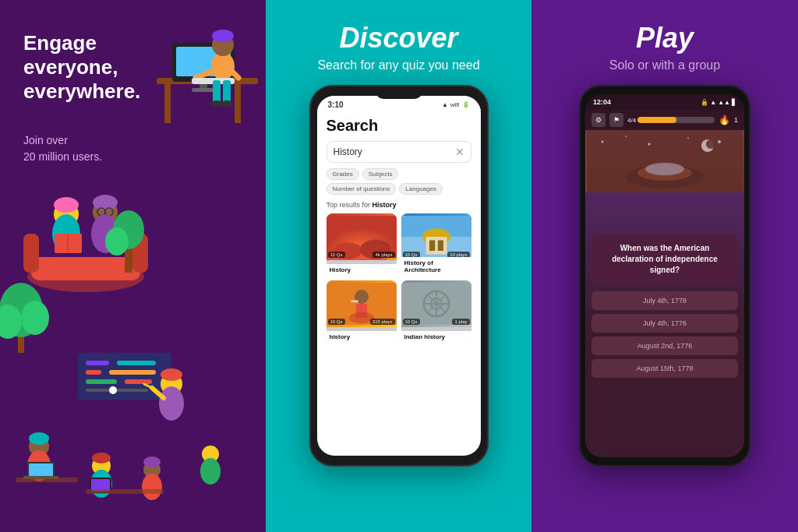 The image size is (798, 532). What do you see at coordinates (665, 323) in the screenshot?
I see `answer-2-text: July 4th, 1776` at bounding box center [665, 323].